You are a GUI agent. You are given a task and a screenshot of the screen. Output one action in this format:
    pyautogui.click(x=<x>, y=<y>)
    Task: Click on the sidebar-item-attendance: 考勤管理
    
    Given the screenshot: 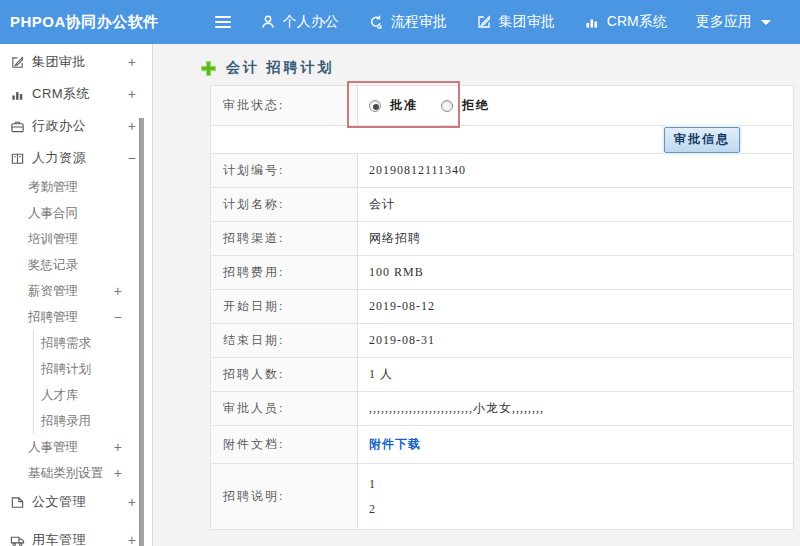 What is the action you would take?
    pyautogui.click(x=76, y=187)
    